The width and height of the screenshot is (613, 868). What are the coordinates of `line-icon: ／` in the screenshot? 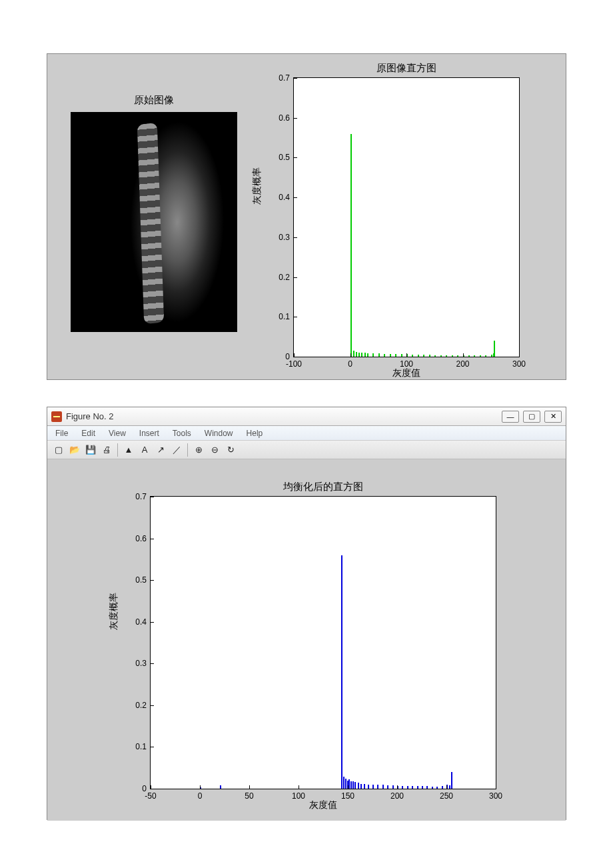 It's located at (177, 450).